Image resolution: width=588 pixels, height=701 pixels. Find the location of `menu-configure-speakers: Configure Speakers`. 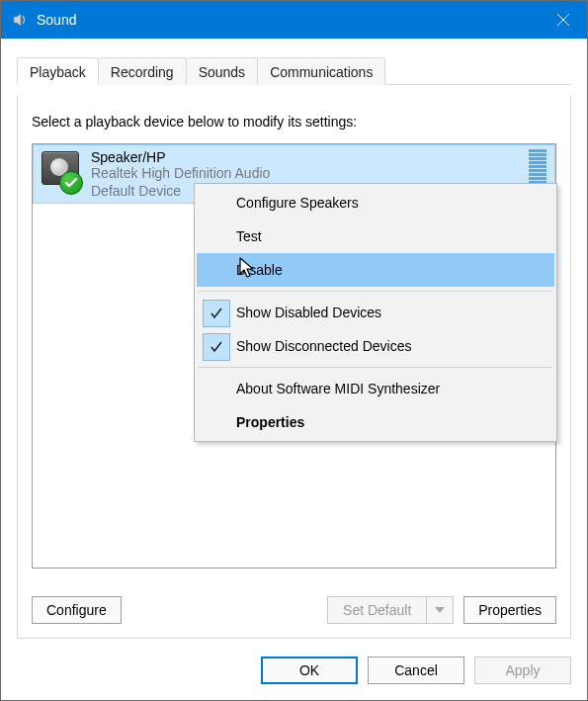

menu-configure-speakers: Configure Speakers is located at coordinates (376, 203).